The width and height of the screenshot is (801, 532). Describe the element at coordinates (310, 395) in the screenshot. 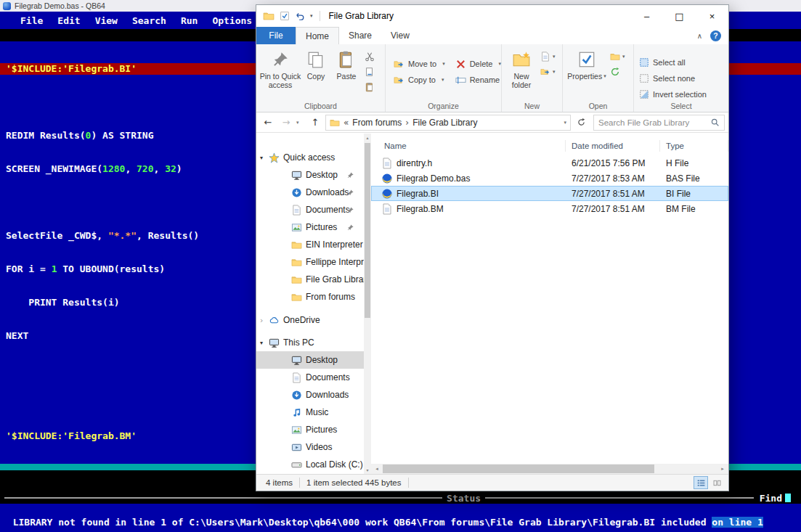

I see `nav-pc-downloads: Downloads` at that location.